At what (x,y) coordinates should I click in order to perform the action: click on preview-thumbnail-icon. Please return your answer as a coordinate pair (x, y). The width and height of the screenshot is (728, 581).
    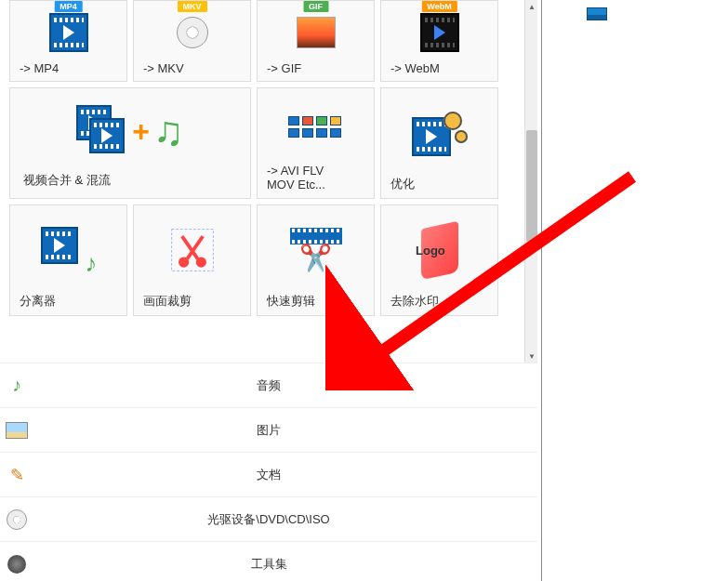
    Looking at the image, I should click on (597, 14).